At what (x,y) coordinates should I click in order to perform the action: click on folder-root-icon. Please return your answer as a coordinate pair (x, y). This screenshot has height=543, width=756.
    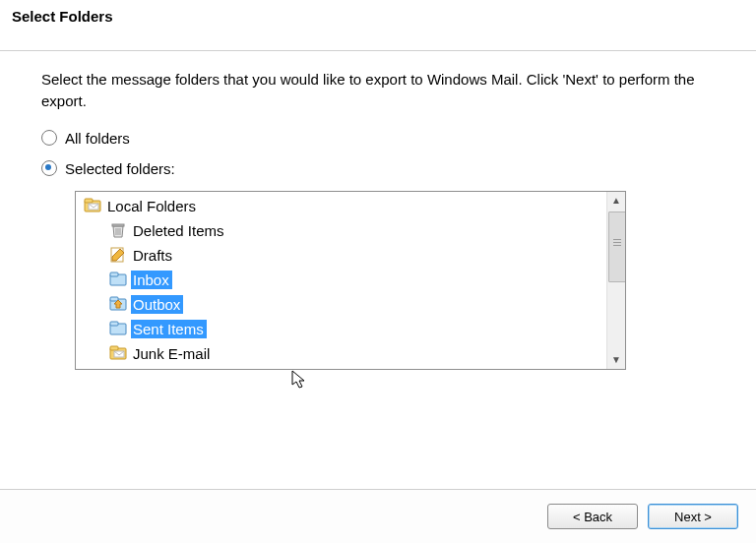
    Looking at the image, I should click on (93, 206).